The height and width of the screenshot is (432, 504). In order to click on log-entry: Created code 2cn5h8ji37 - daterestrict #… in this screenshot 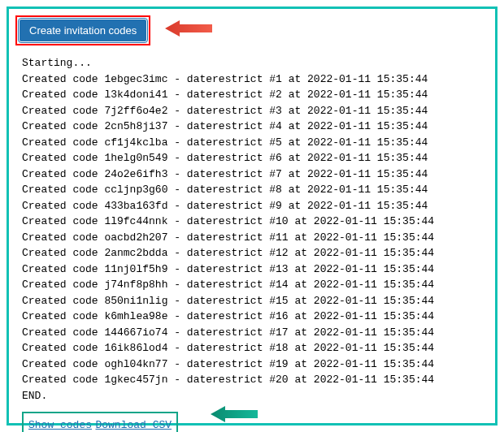, I will do `click(255, 127)`.